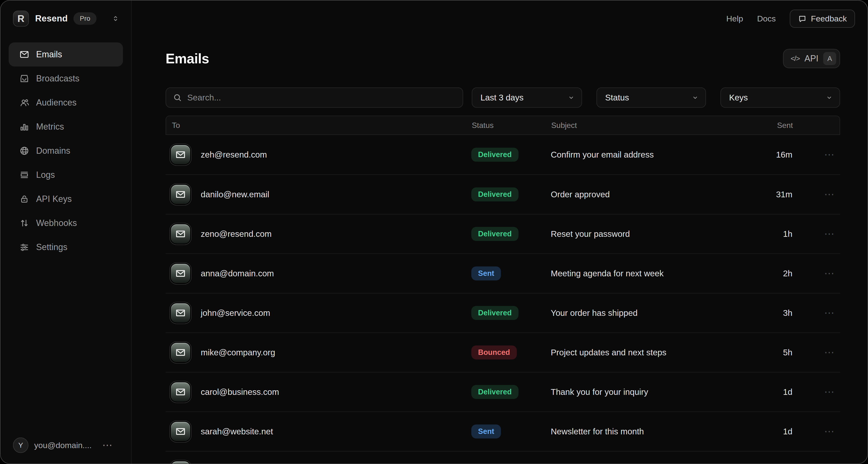 Image resolution: width=868 pixels, height=464 pixels. I want to click on search-icon, so click(177, 98).